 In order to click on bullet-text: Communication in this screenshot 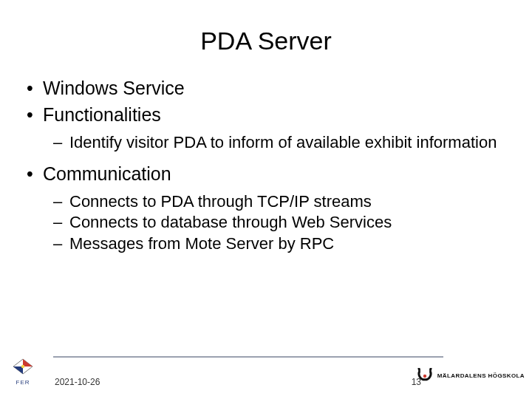, I will do `click(107, 174)`.